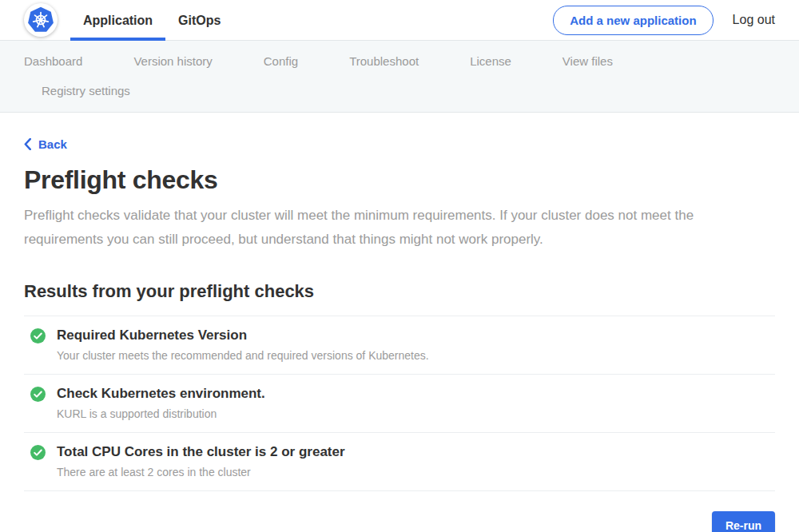 The image size is (799, 532). I want to click on check-text: Check Kubernetes environment. KURL is a …, so click(161, 403).